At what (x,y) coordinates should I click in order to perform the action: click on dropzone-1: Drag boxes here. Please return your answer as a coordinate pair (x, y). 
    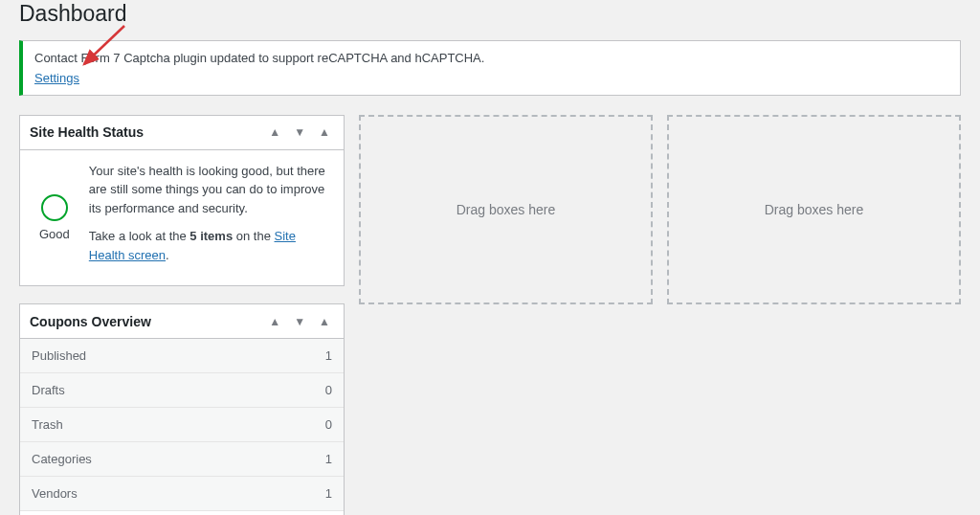
    Looking at the image, I should click on (505, 210).